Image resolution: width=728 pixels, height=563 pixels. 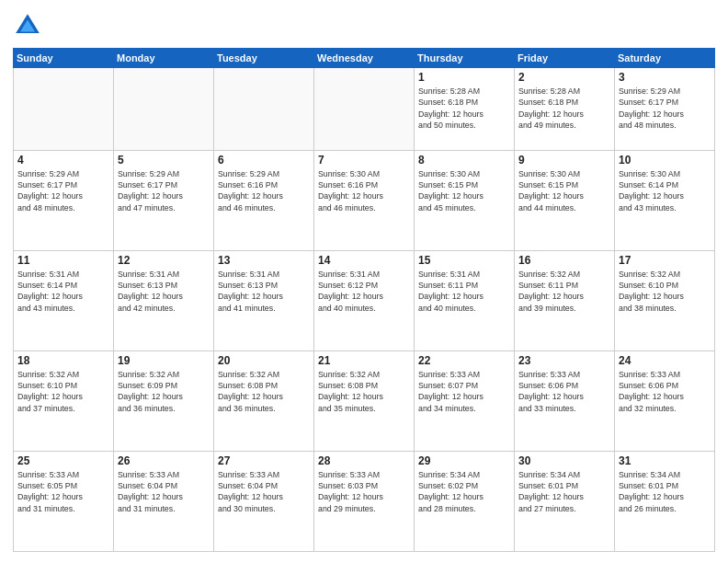 What do you see at coordinates (364, 59) in the screenshot?
I see `calendar-header-wednesday: Wednesday` at bounding box center [364, 59].